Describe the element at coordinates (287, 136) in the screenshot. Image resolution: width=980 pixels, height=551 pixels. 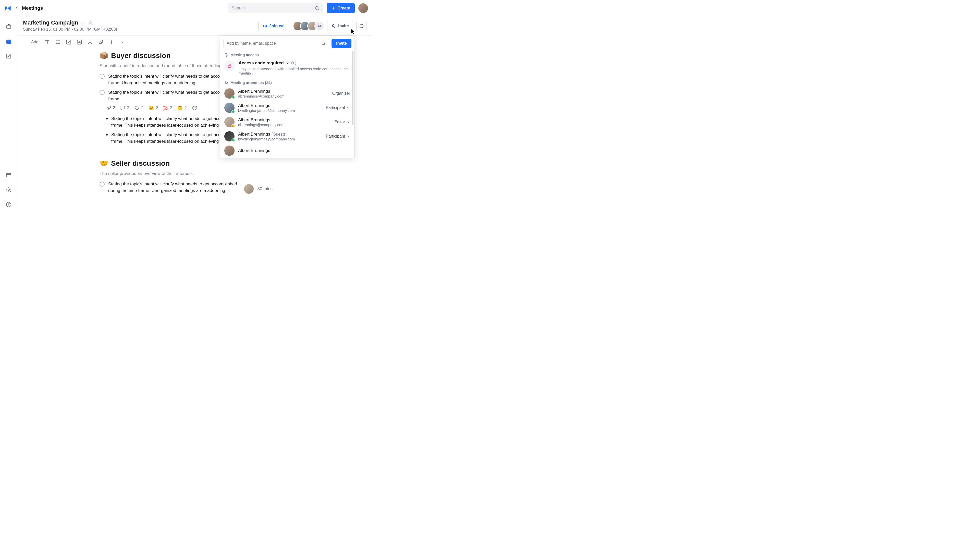
I see `attendee-row: Albert Brennings (Guest)bwellingtonjames…` at that location.